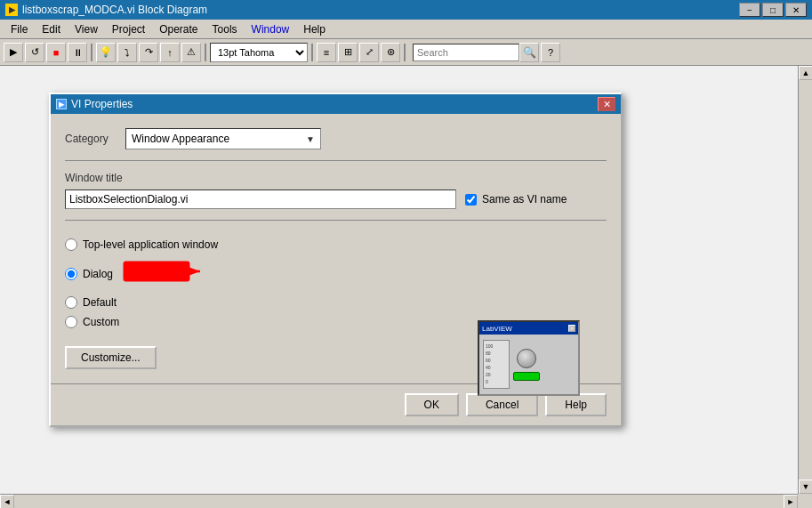 The width and height of the screenshot is (812, 508). I want to click on abort-button: ■, so click(56, 52).